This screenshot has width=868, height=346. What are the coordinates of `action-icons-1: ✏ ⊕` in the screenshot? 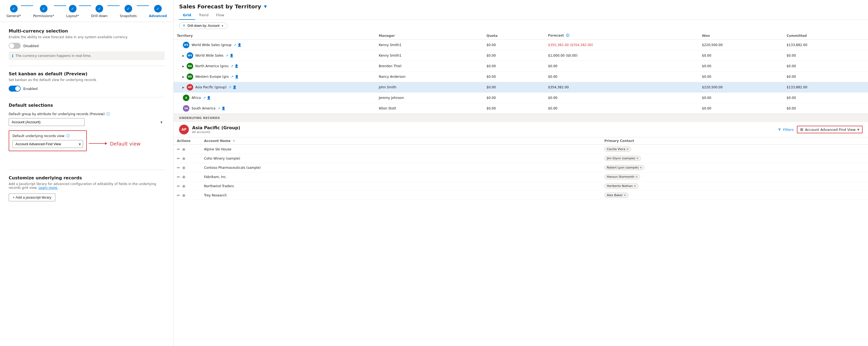 It's located at (187, 158).